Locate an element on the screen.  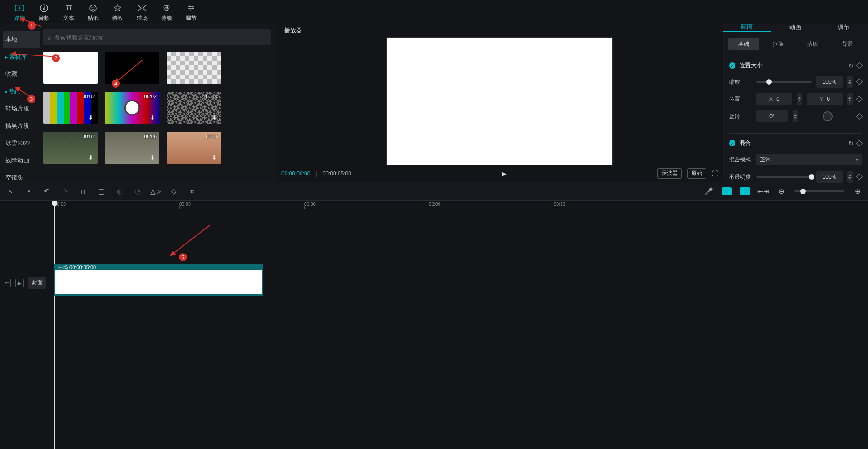
asset-thumb: 00:05⬇ is located at coordinates (194, 148).